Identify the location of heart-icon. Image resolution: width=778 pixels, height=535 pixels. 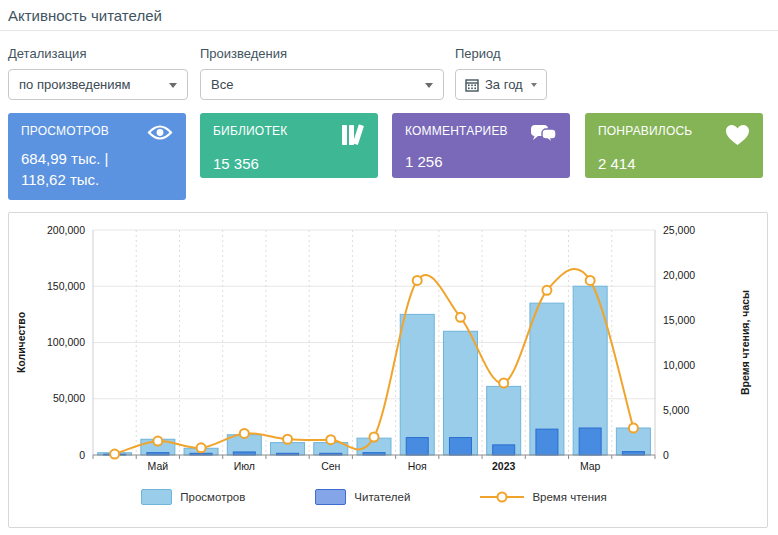
(738, 135).